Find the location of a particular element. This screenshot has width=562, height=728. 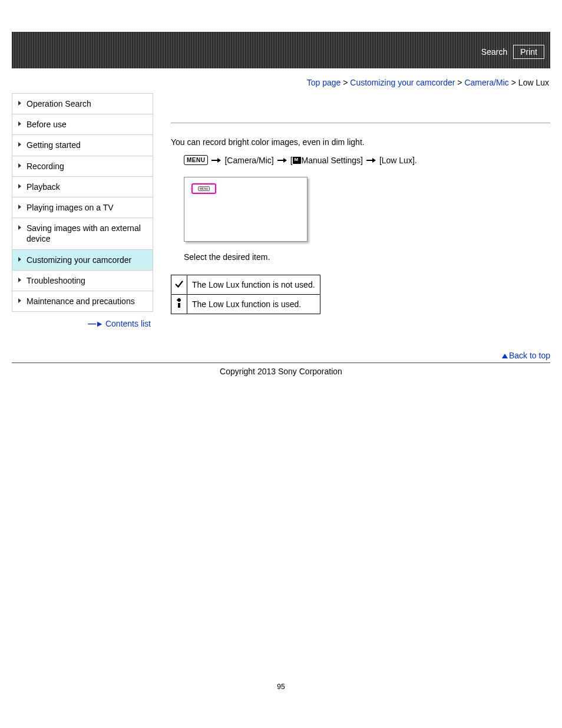

sidebar-item-label: Getting started is located at coordinates (54, 145).